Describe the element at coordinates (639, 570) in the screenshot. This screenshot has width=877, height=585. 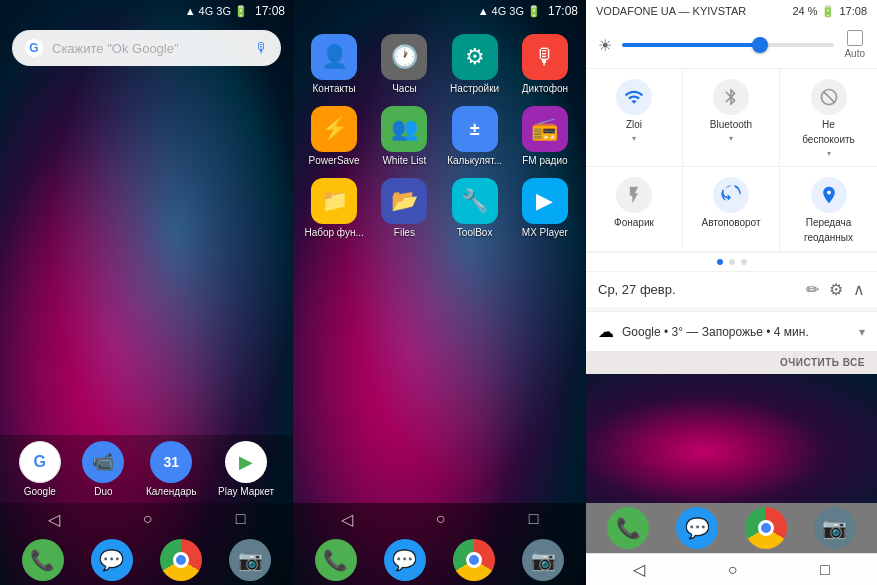
I see `back-btn-panel: ◁` at that location.